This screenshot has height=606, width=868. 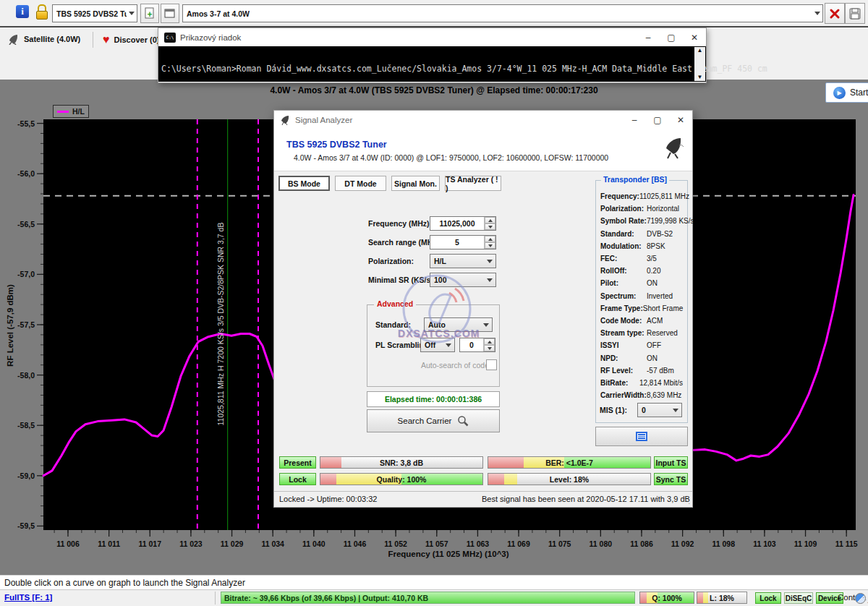 What do you see at coordinates (694, 38) in the screenshot?
I see `cmd-close-button: ✕` at bounding box center [694, 38].